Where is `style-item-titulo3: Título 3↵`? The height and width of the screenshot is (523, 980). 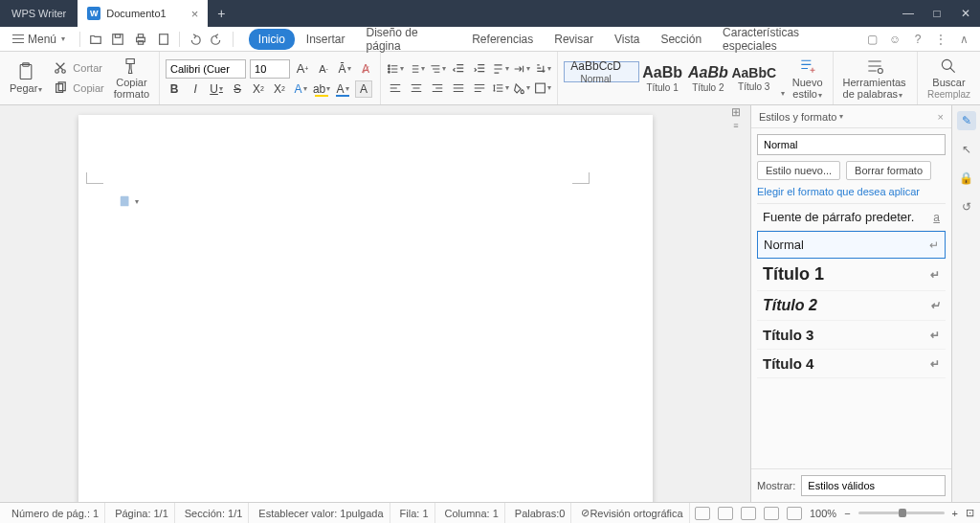 style-item-titulo3: Título 3↵ is located at coordinates (852, 335).